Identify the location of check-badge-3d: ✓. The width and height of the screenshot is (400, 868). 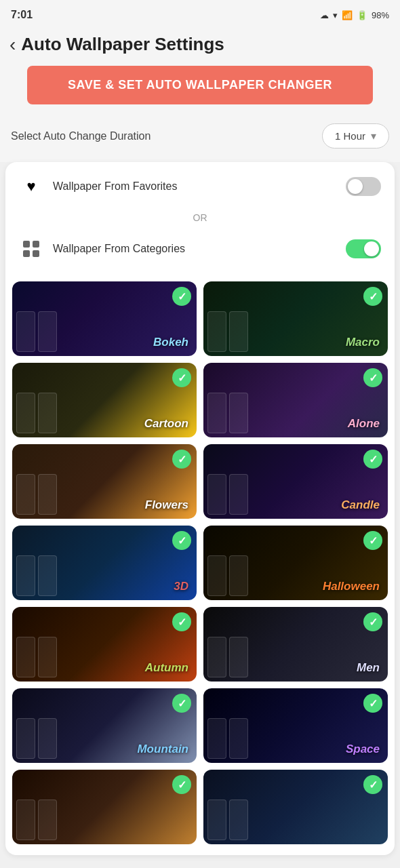
(182, 540).